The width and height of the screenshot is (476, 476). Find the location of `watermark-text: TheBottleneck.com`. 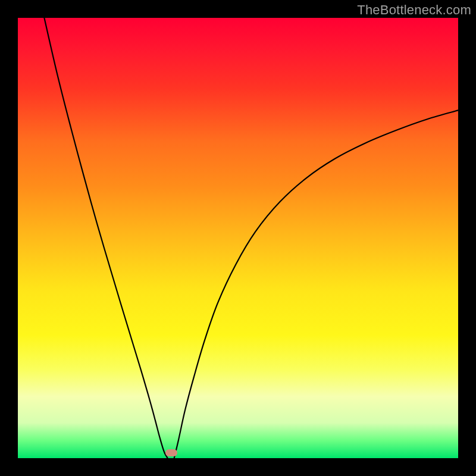

watermark-text: TheBottleneck.com is located at coordinates (414, 10).